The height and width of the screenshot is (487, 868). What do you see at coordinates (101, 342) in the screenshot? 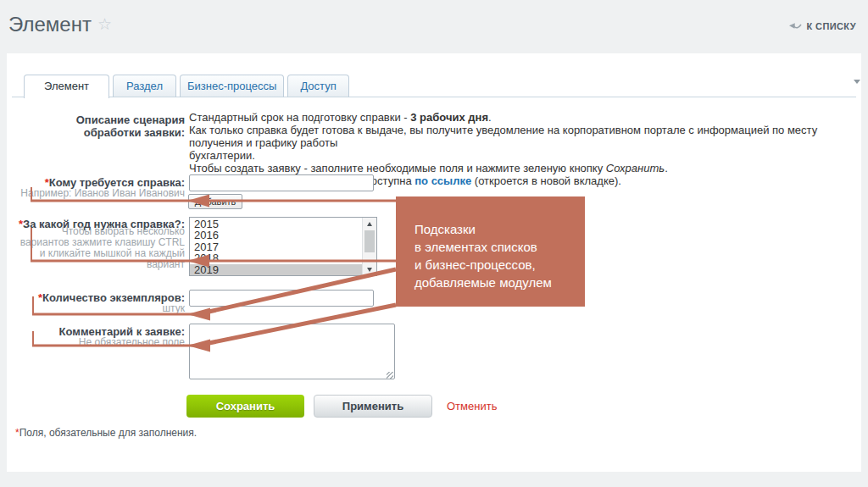
I see `comment-hint: Не обязательное поле` at bounding box center [101, 342].